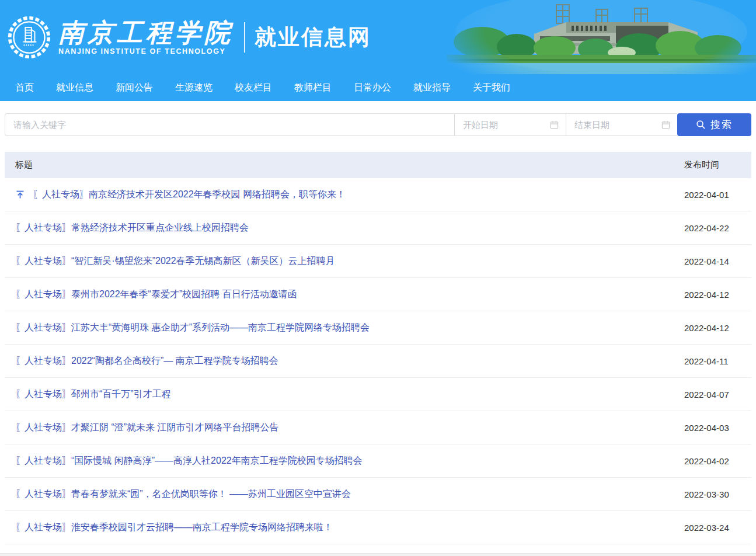 This screenshot has width=756, height=556. I want to click on main-nav: 首页就业信息新闻公告生源速览校友栏目教师栏目日常办公就业指导关于我们, so click(378, 88).